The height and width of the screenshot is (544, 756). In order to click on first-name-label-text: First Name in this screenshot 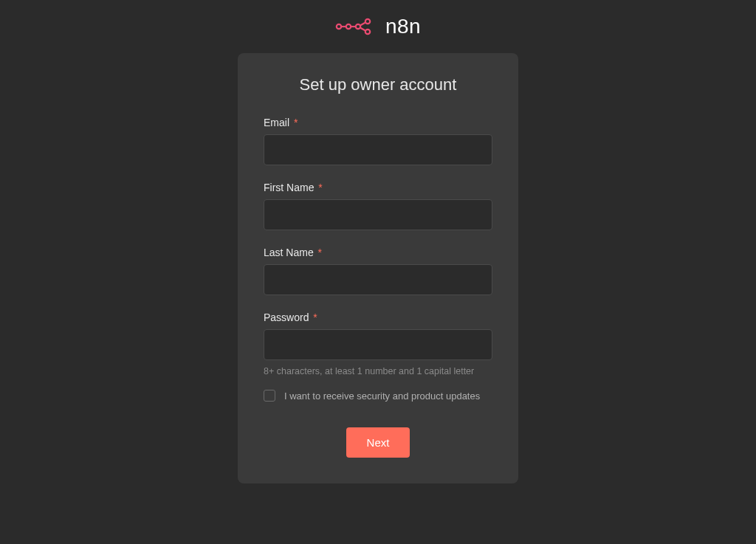, I will do `click(289, 187)`.